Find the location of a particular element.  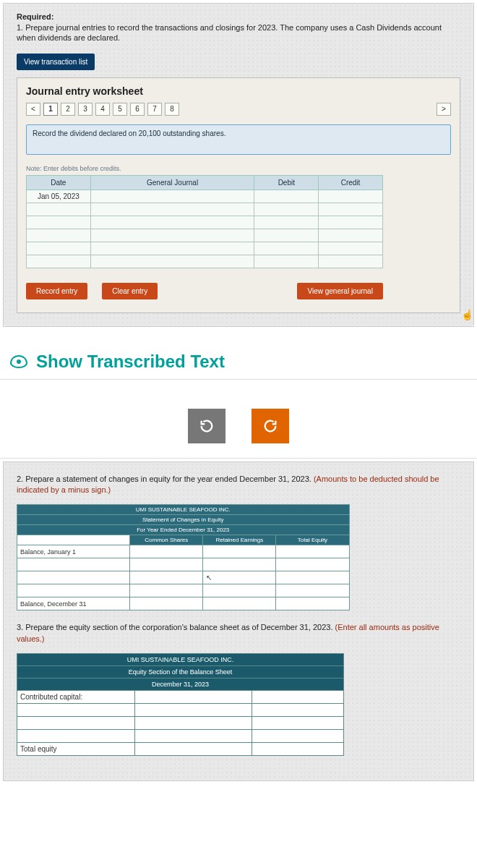

col-debit: Debit is located at coordinates (286, 182).